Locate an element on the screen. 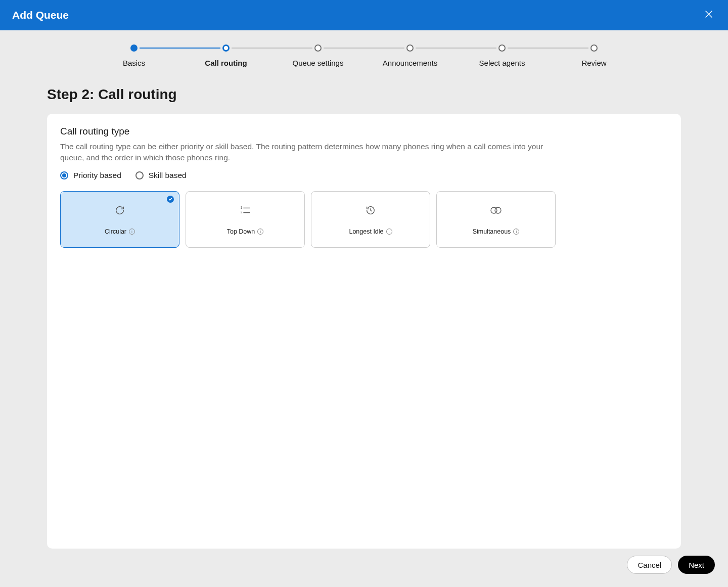  option-label: Circular is located at coordinates (115, 232).